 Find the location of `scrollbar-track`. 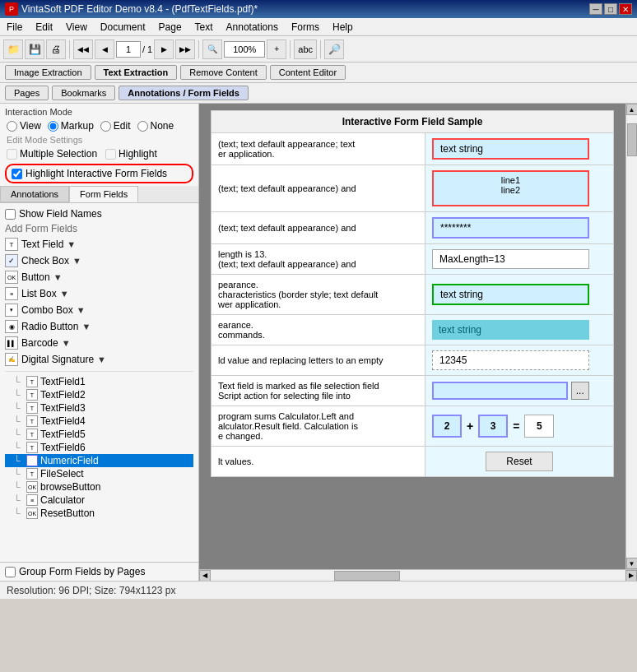

scrollbar-track is located at coordinates (632, 336).